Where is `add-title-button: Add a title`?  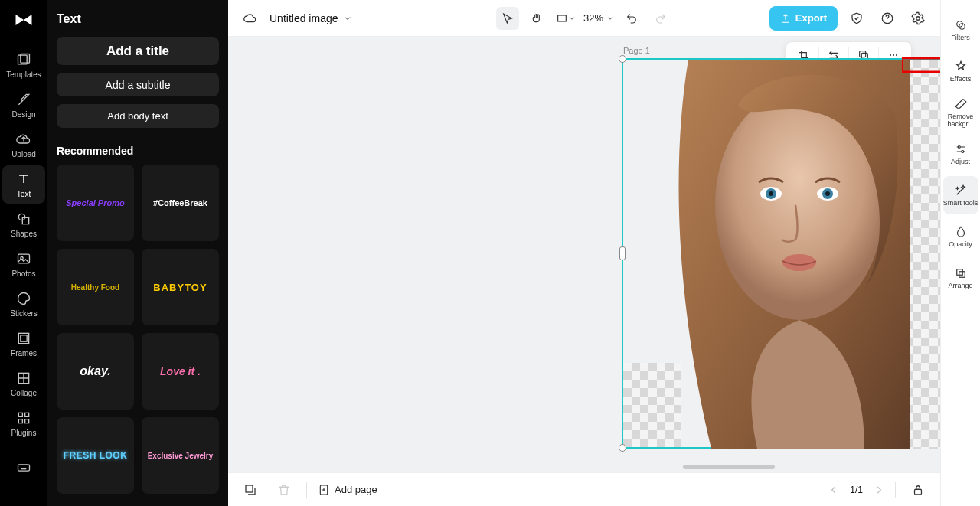 add-title-button: Add a title is located at coordinates (138, 51).